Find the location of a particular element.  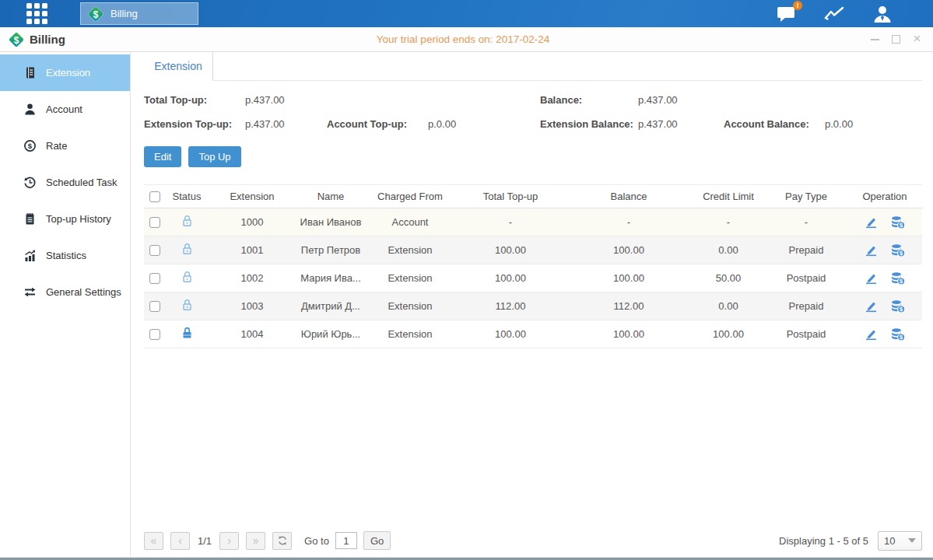

trial-notice: Your trial period ends on: 2017-02-24 is located at coordinates (463, 39).